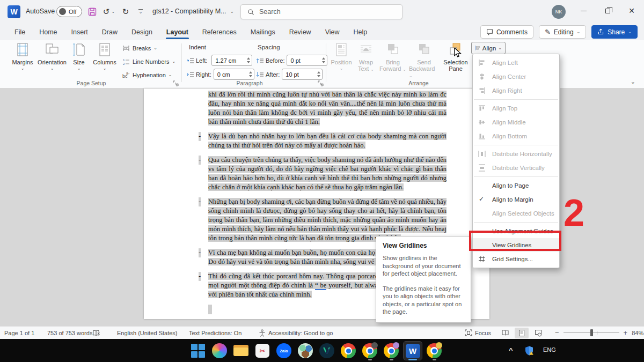 The image size is (644, 362). I want to click on save-icon, so click(92, 12).